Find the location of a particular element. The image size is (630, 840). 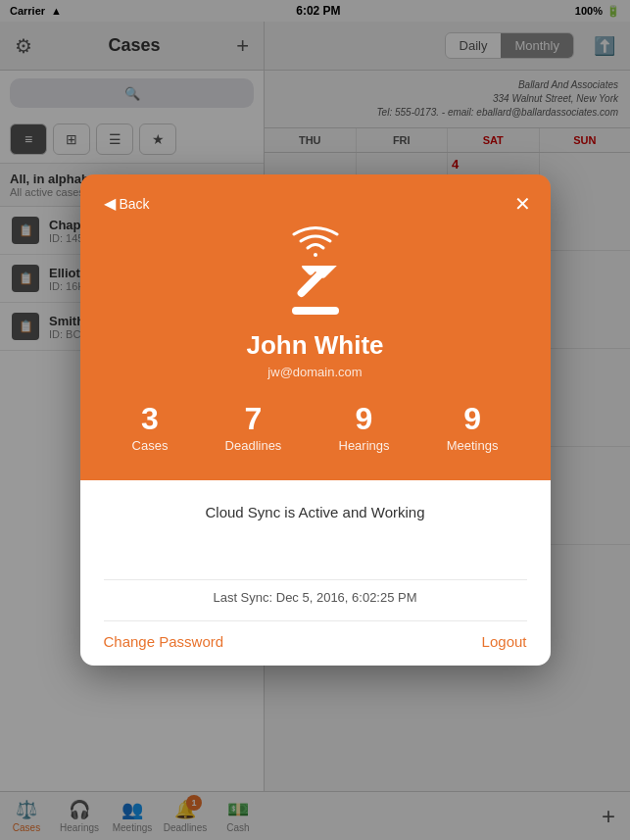

stat-cases-label: Cases is located at coordinates (151, 445).